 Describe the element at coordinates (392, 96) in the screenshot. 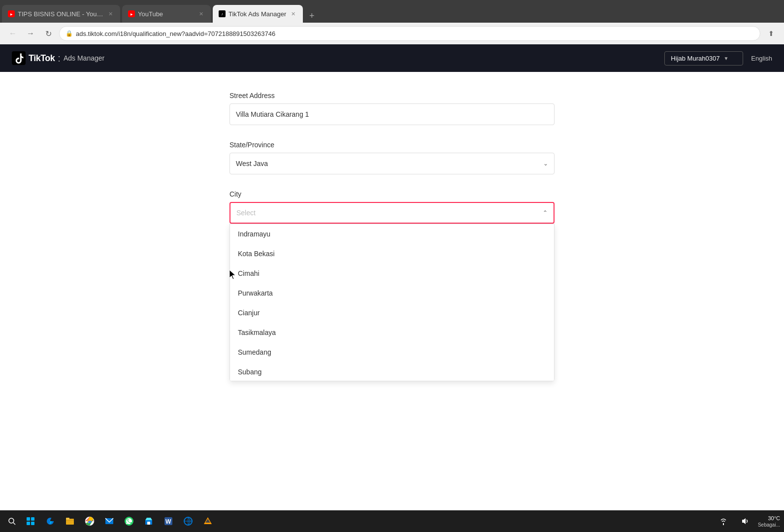

I see `street-address-label: Street Address` at that location.